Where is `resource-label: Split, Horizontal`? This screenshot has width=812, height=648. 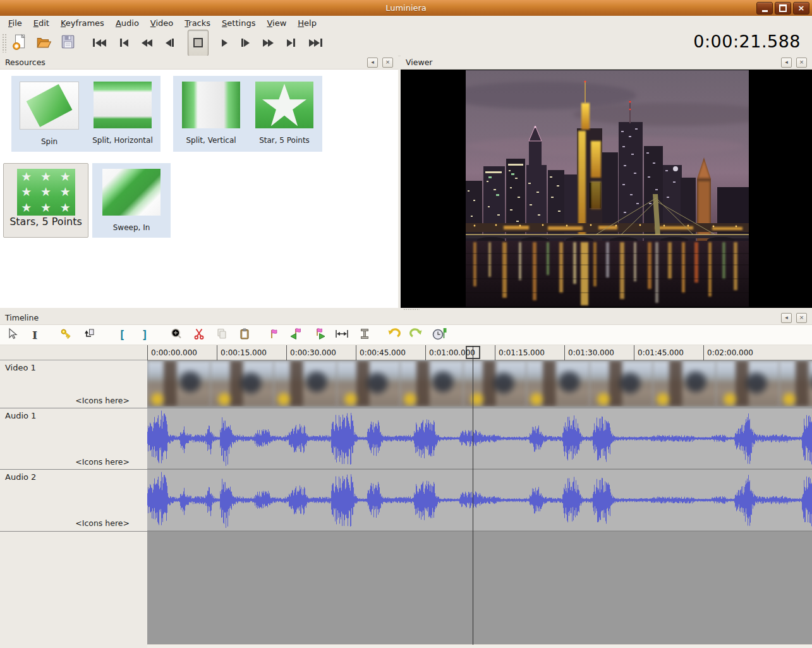
resource-label: Split, Horizontal is located at coordinates (123, 140).